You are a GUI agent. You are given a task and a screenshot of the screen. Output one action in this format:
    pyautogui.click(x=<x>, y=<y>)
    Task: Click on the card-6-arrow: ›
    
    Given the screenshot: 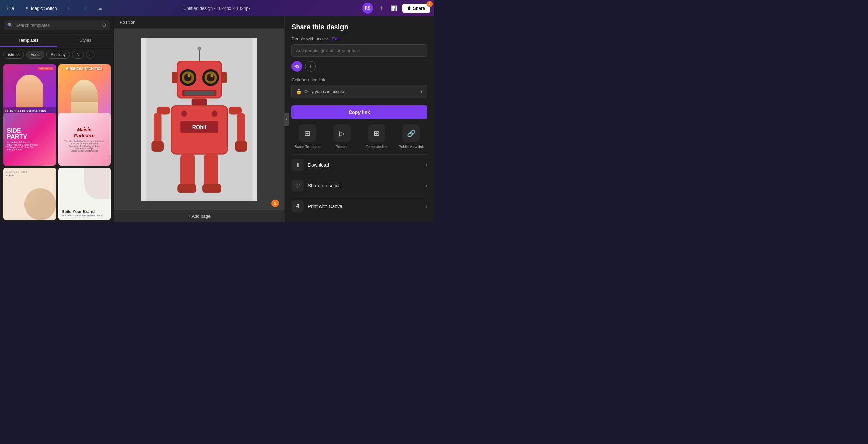 What is the action you would take?
    pyautogui.click(x=107, y=173)
    